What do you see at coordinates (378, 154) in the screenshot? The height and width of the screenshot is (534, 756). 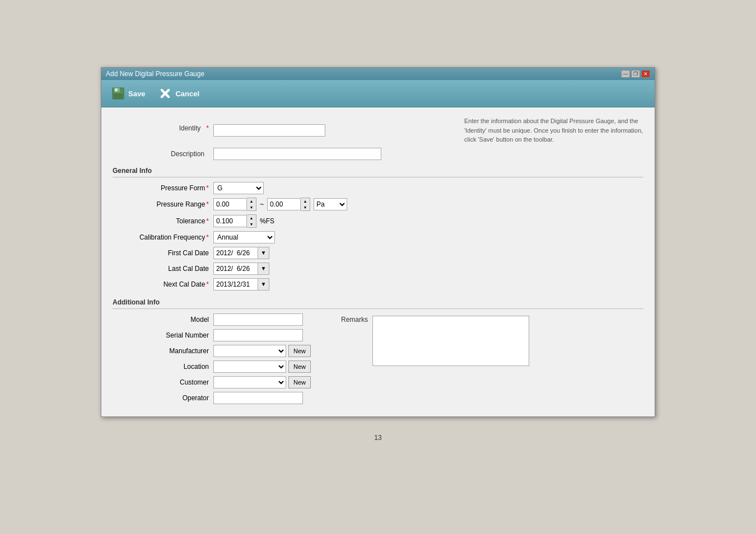 I see `description-row: Description` at bounding box center [378, 154].